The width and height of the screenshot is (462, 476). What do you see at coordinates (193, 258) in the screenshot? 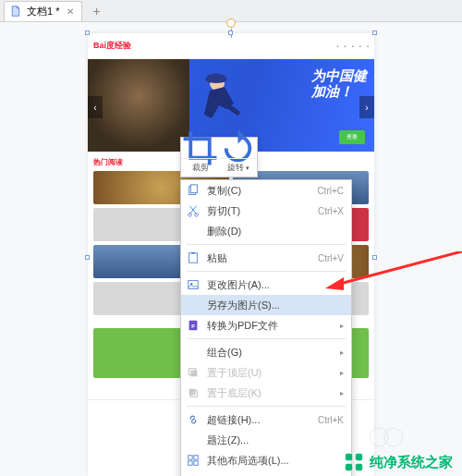
I see `paste-icon` at bounding box center [193, 258].